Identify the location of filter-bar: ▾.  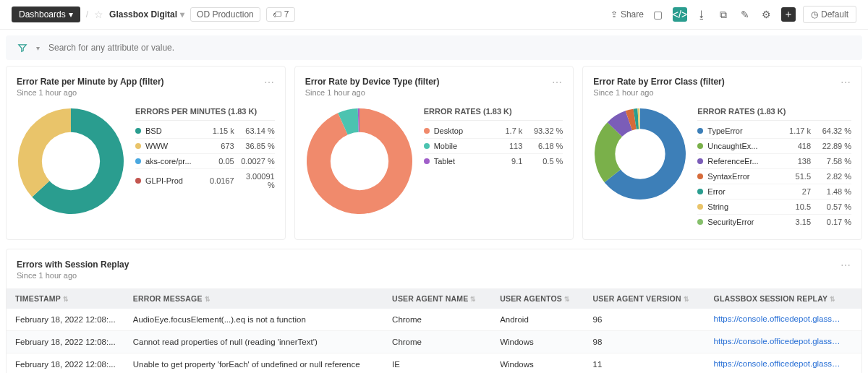
(434, 48).